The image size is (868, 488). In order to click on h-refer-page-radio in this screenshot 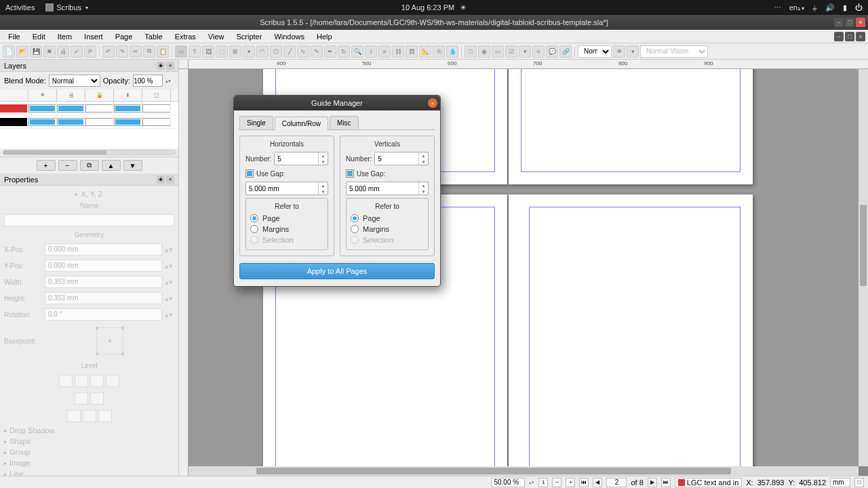, I will do `click(254, 218)`.